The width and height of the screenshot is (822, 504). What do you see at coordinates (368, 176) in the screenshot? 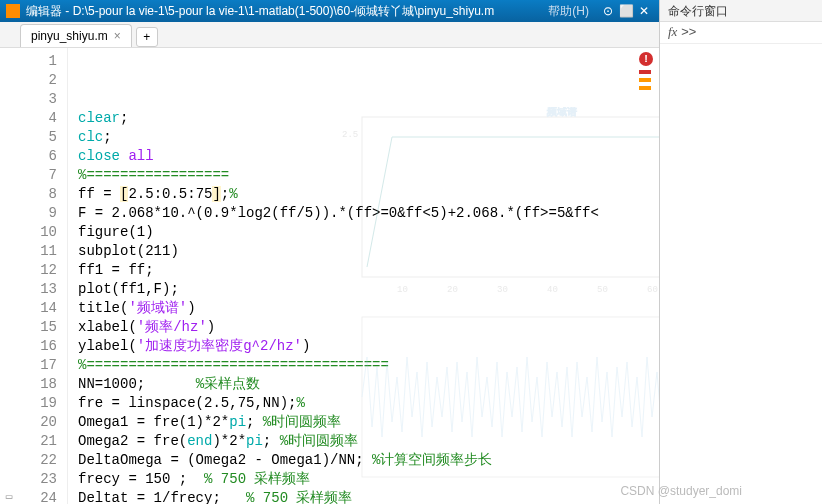
I see `code-line: %=================` at bounding box center [368, 176].